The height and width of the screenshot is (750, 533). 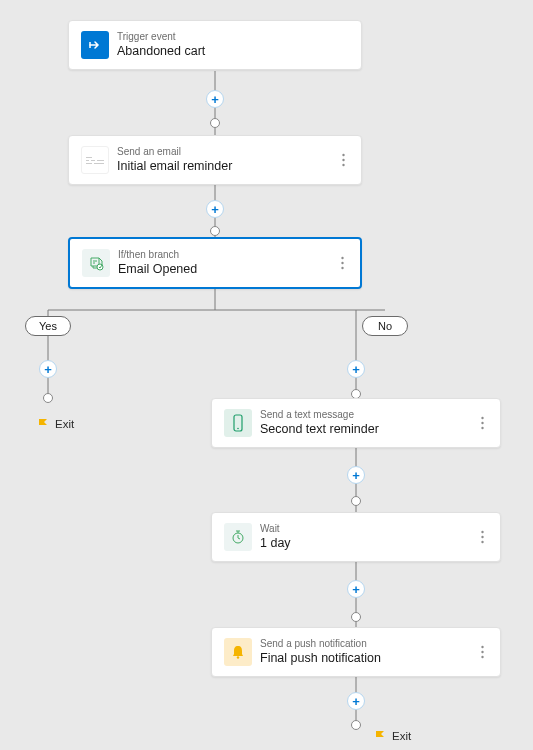 I want to click on branch-yes-pill: Yes, so click(x=48, y=326).